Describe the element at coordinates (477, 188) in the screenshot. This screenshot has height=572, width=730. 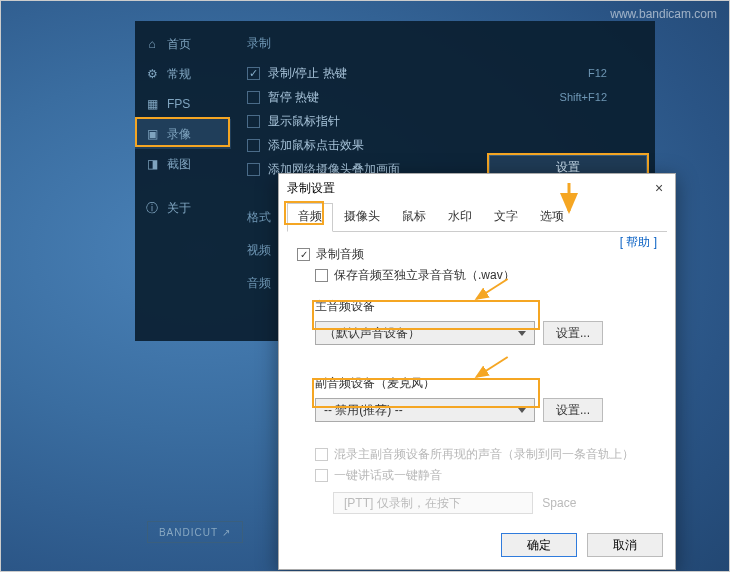
I see `dialog-title-bar: 录制设置 ×` at that location.